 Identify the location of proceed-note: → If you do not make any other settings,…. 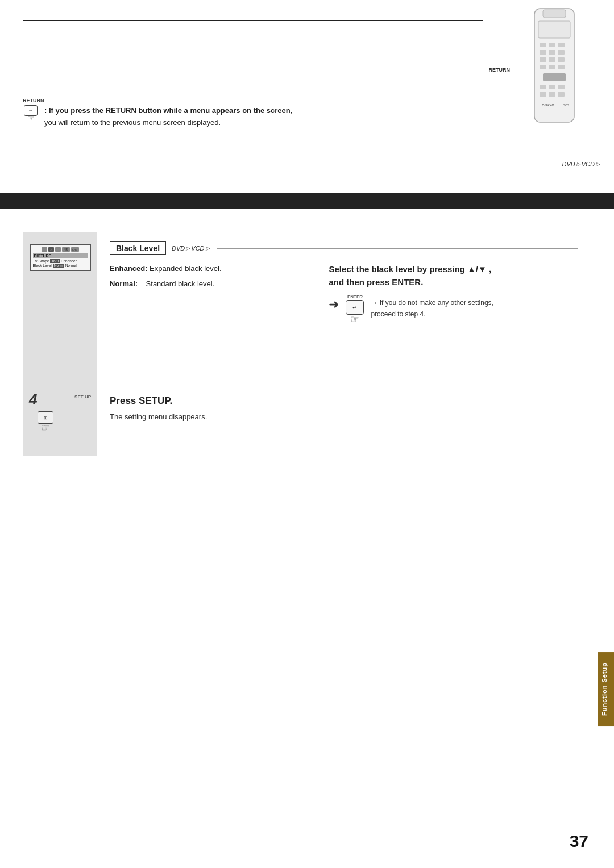
(432, 309).